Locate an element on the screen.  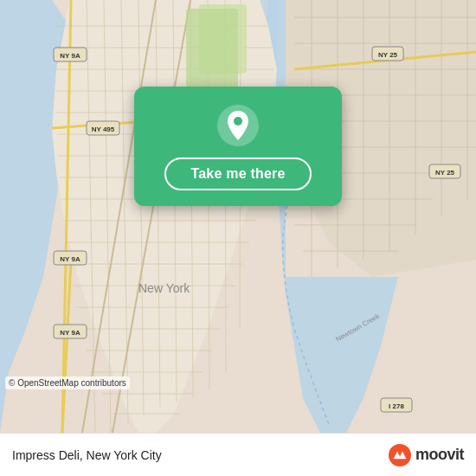
map-attribution: © OpenStreetMap contributors is located at coordinates (68, 383).